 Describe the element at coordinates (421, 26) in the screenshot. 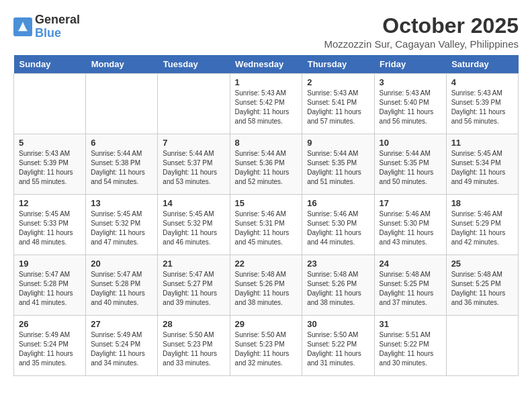

I see `month-title: October 2025` at that location.